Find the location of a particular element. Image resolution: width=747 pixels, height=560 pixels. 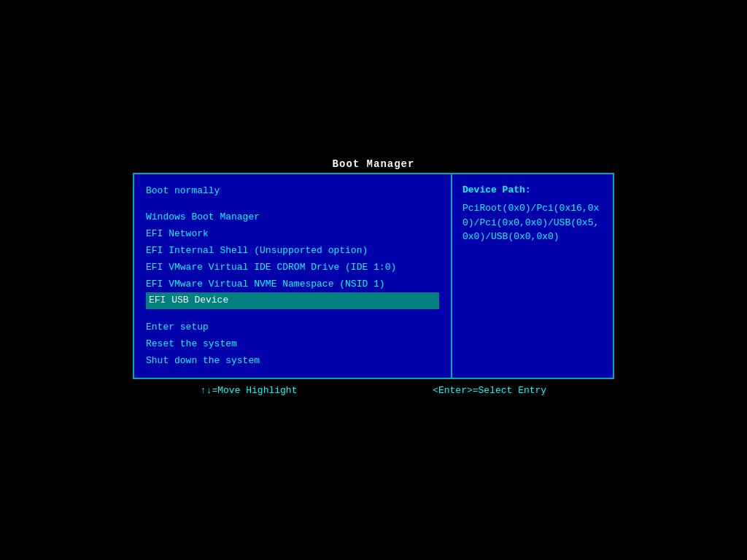

menu-item-shut-down-system: Shut down the system is located at coordinates (293, 362).